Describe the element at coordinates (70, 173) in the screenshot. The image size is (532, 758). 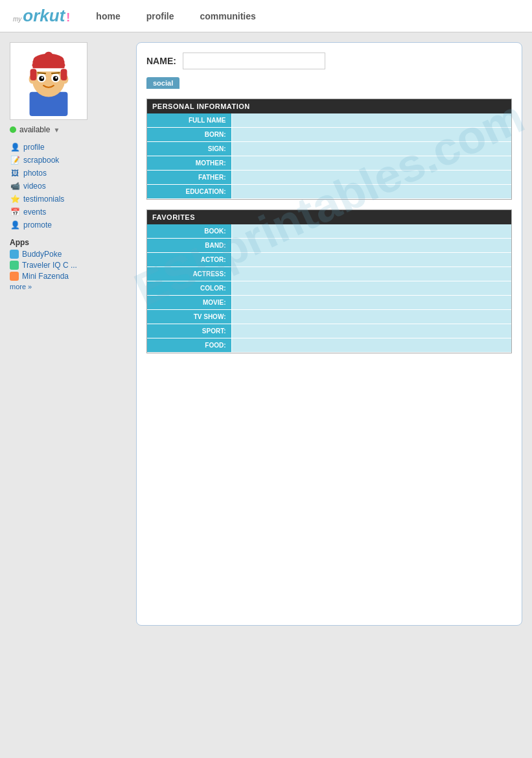
I see `sidebar-item-photos: 🖼 photos` at that location.